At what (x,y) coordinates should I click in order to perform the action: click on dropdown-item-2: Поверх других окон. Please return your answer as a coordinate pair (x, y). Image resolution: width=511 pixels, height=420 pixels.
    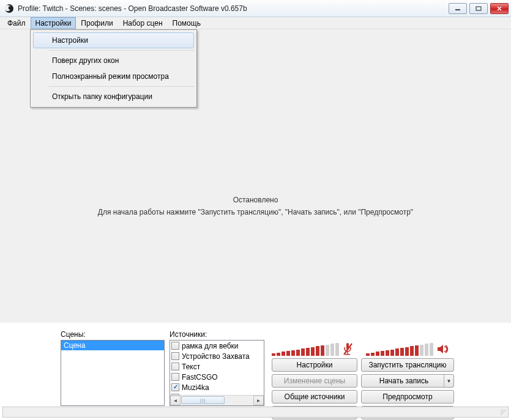
    Looking at the image, I should click on (114, 61).